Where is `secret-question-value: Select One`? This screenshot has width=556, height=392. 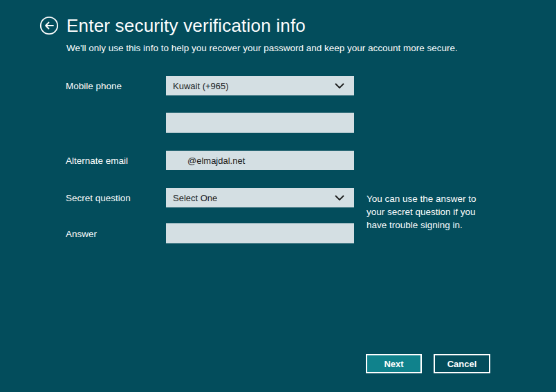 secret-question-value: Select One is located at coordinates (195, 198).